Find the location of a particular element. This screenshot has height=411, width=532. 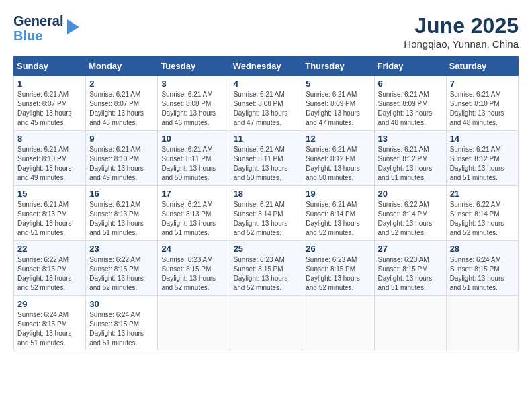

logo-arrow-icon is located at coordinates (73, 27).